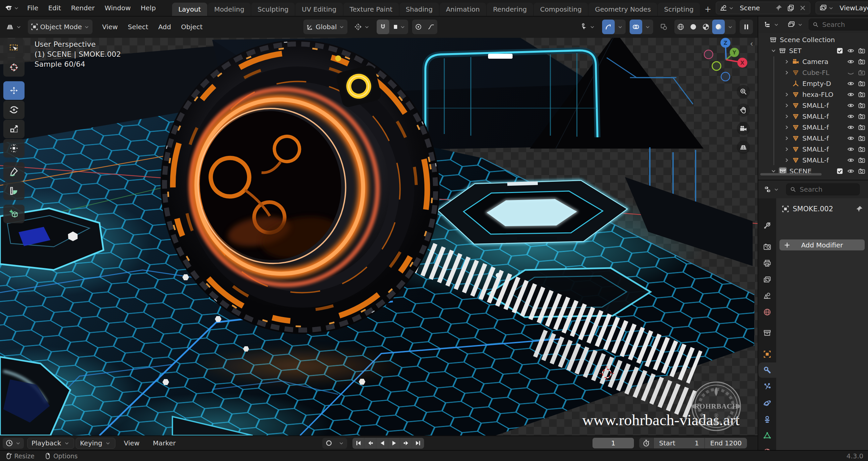 This screenshot has height=461, width=868. Describe the element at coordinates (724, 61) in the screenshot. I see `navigation-gizmo: Z Y X` at that location.